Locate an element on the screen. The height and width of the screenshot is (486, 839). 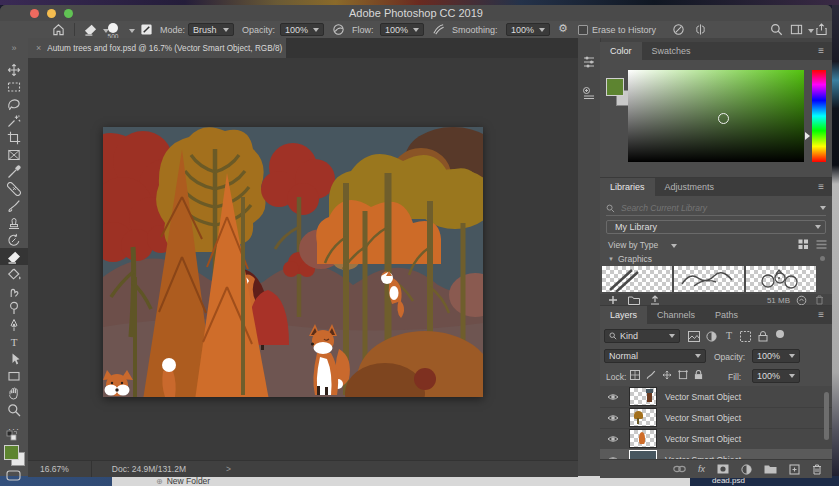
home-icon is located at coordinates (58, 30).